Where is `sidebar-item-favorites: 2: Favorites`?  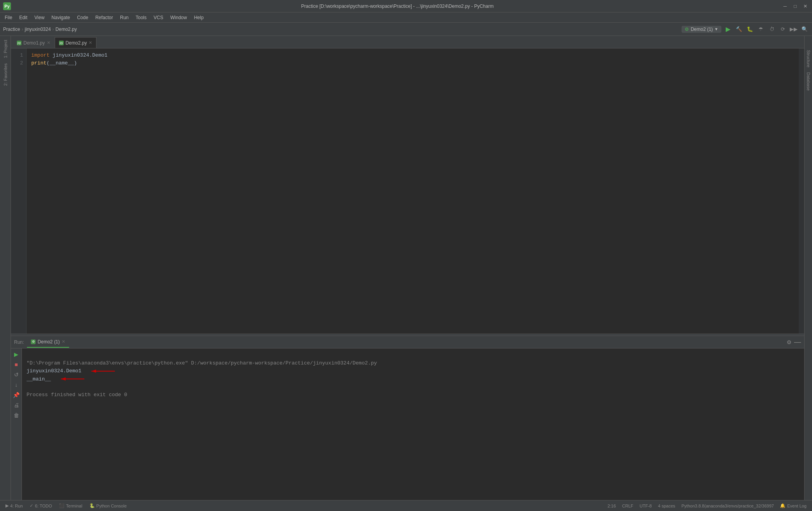
sidebar-item-favorites: 2: Favorites is located at coordinates (5, 74).